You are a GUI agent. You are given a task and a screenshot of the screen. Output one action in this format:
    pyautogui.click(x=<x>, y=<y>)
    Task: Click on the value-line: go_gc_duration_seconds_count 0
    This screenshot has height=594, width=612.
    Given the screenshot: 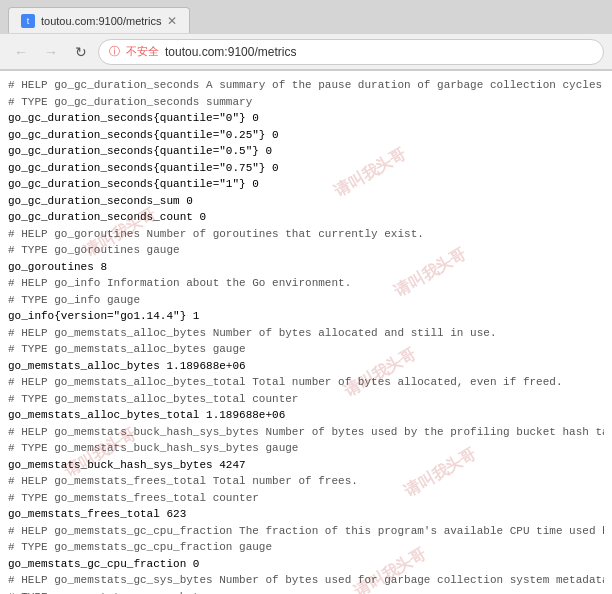 What is the action you would take?
    pyautogui.click(x=306, y=218)
    